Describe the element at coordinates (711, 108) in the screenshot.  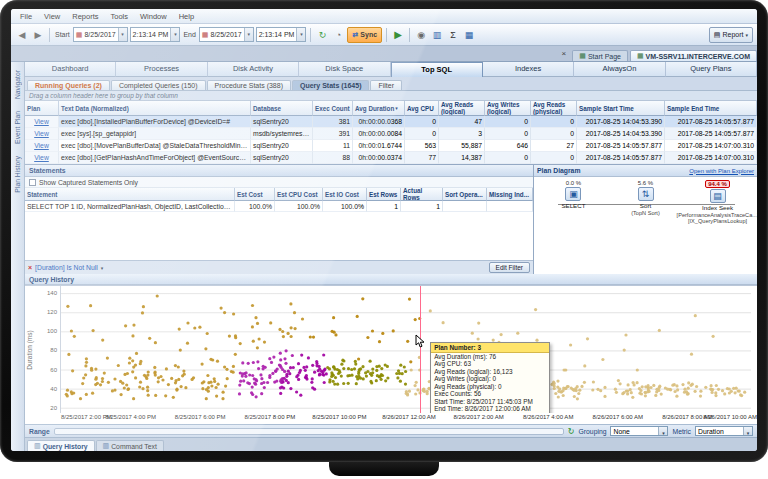
I see `column-header: Sample End Time` at that location.